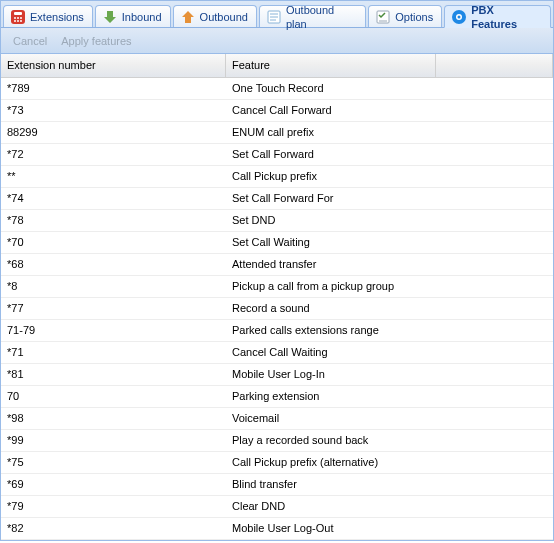 The width and height of the screenshot is (554, 543). Describe the element at coordinates (277, 331) in the screenshot. I see `table-row: 71-79Parked calls extensions range` at that location.